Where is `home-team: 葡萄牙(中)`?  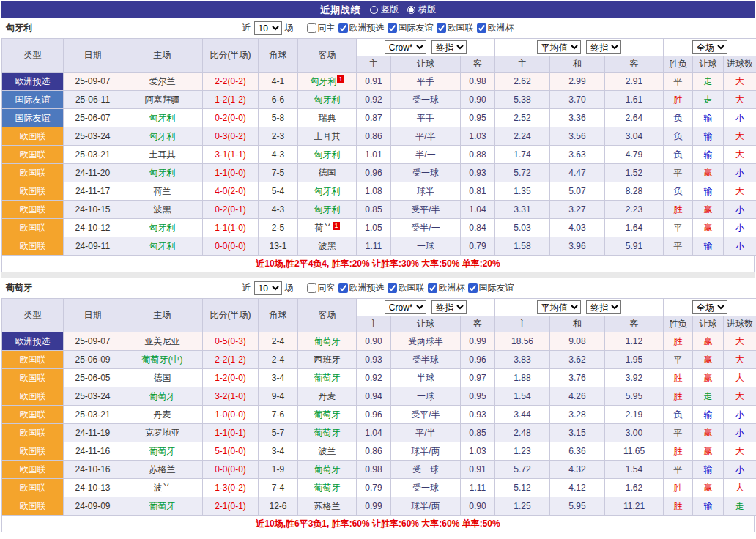
home-team: 葡萄牙(中) is located at coordinates (163, 360).